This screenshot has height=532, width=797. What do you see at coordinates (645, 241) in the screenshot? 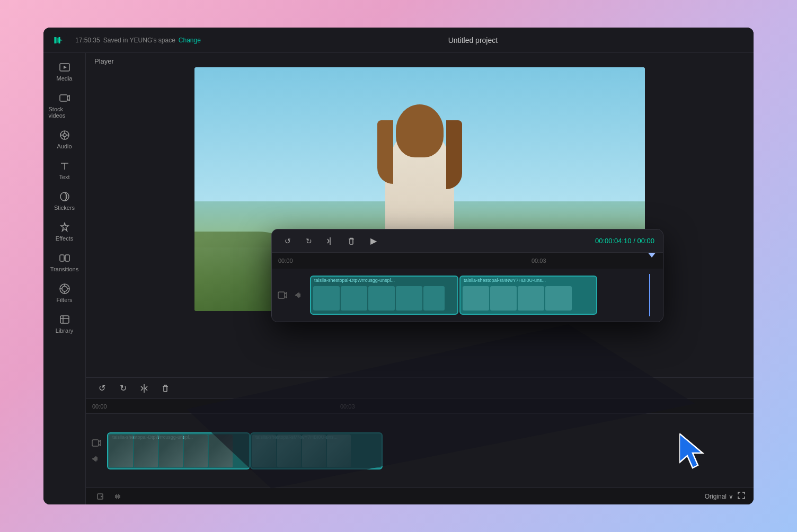
I see `popup-total-time: 00:00` at bounding box center [645, 241].